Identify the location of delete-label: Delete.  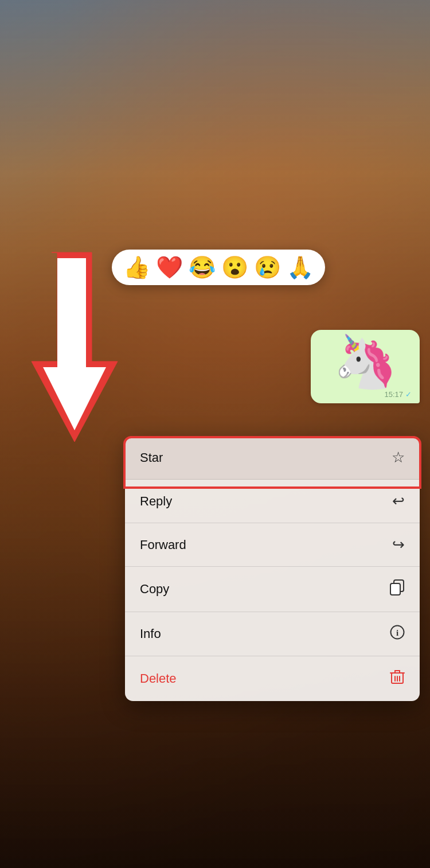
(158, 679).